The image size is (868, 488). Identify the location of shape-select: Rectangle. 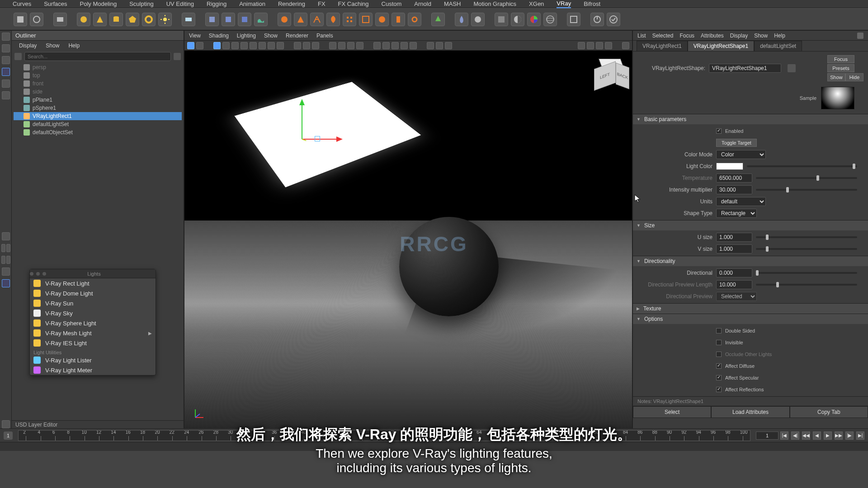
(736, 213).